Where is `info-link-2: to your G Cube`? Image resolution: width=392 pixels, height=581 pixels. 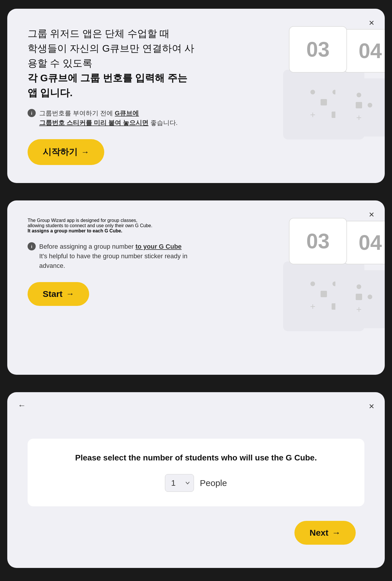
info-link-2: to your G Cube is located at coordinates (159, 246).